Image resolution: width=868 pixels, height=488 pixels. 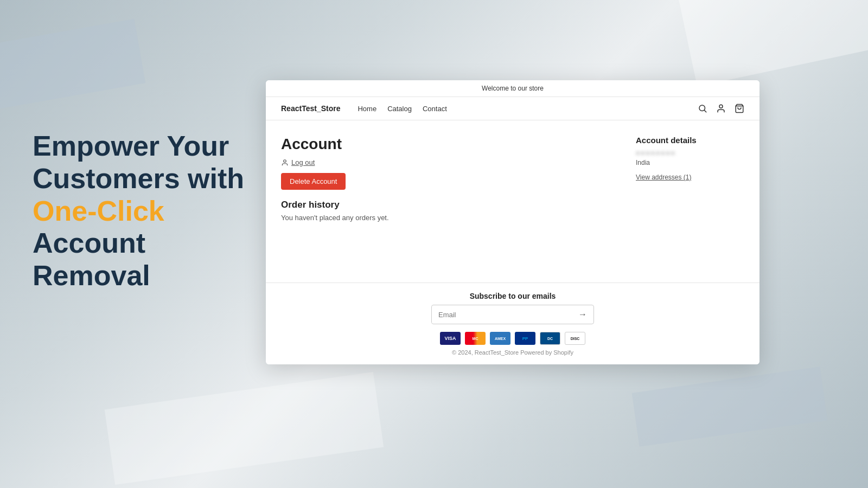 I want to click on headline-line1: Empower Your, so click(x=131, y=146).